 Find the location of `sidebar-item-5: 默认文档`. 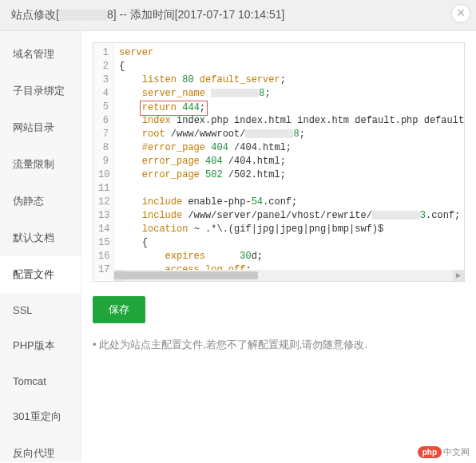

sidebar-item-5: 默认文档 is located at coordinates (40, 238).